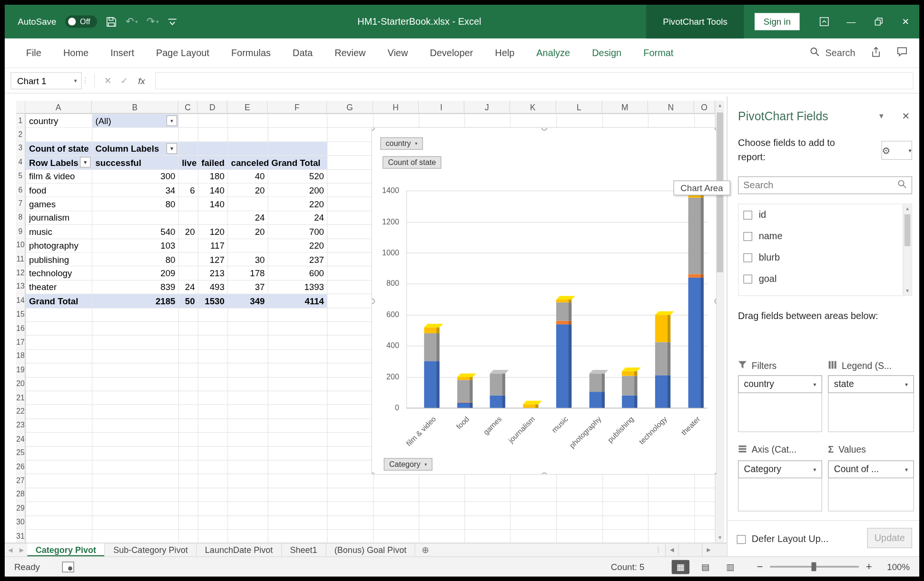  I want to click on column-header-I: I, so click(442, 107).